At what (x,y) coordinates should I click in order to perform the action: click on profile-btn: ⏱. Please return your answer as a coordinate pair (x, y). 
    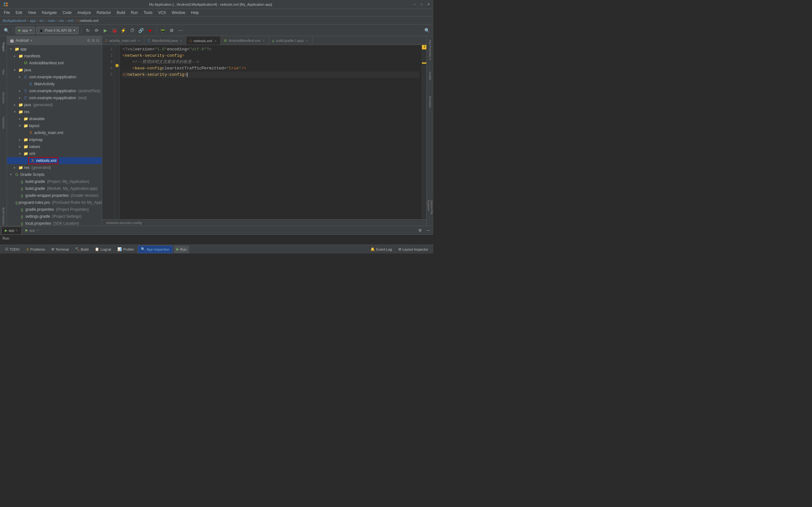
    Looking at the image, I should click on (132, 30).